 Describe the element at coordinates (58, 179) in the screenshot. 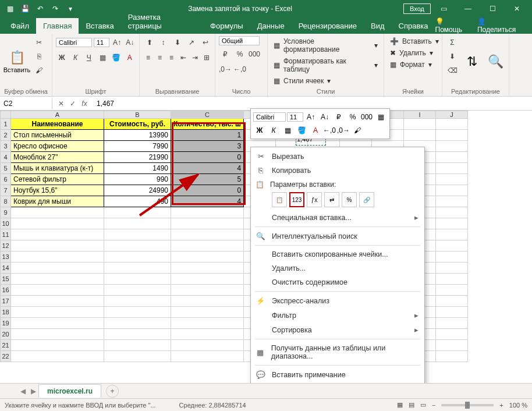

I see `cell: Сетевой фильтр` at that location.